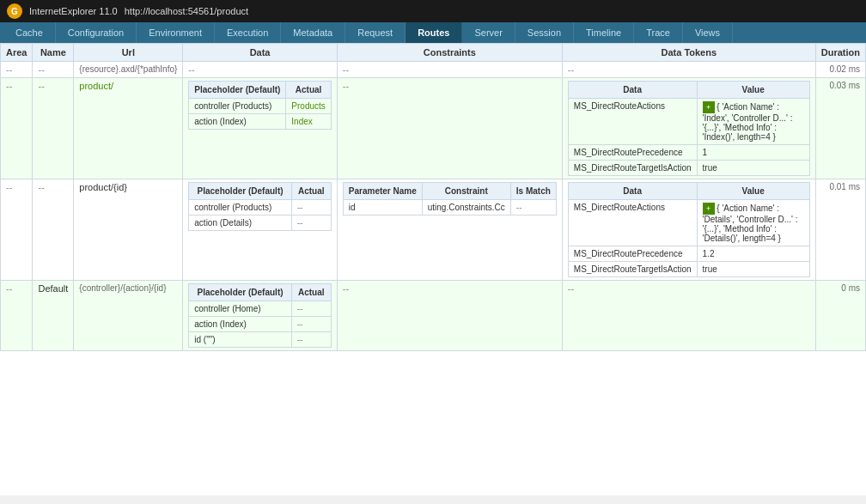 This screenshot has width=866, height=504. I want to click on cell-data: --, so click(260, 70).